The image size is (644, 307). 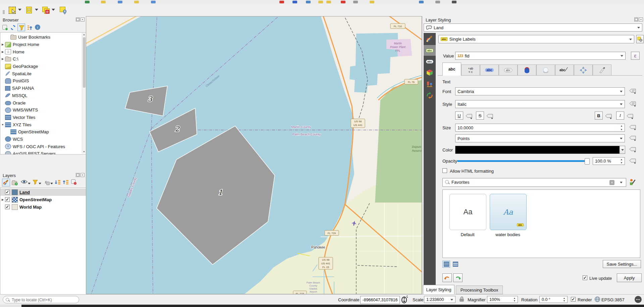 What do you see at coordinates (37, 10) in the screenshot?
I see `select-by-form-dropdown-arrow` at bounding box center [37, 10].